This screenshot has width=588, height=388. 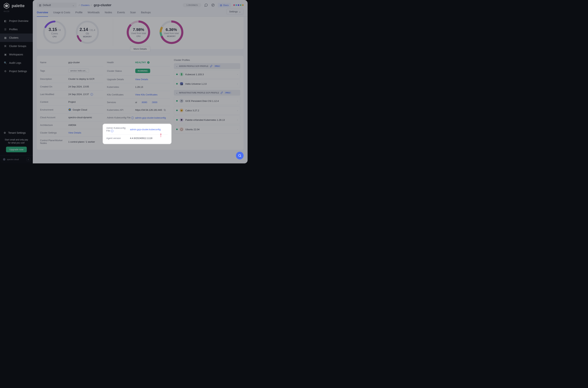 I want to click on more-details-button: More Details, so click(x=140, y=49).